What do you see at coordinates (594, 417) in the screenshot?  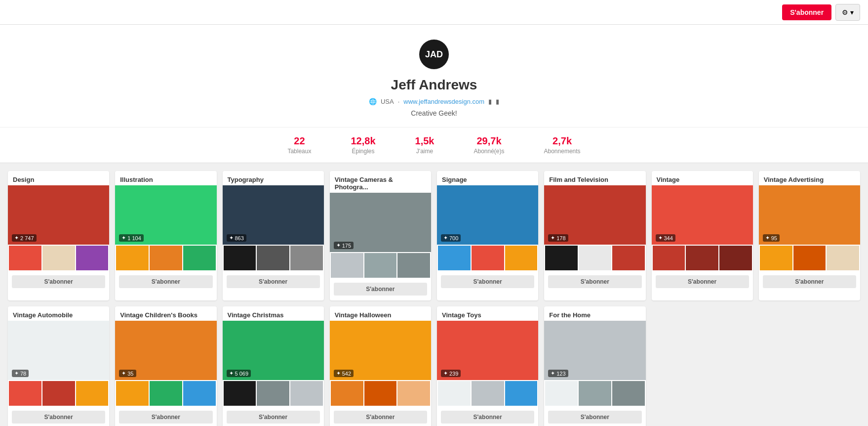 I see `board-subscribe-button-13: S'abonner` at bounding box center [594, 417].